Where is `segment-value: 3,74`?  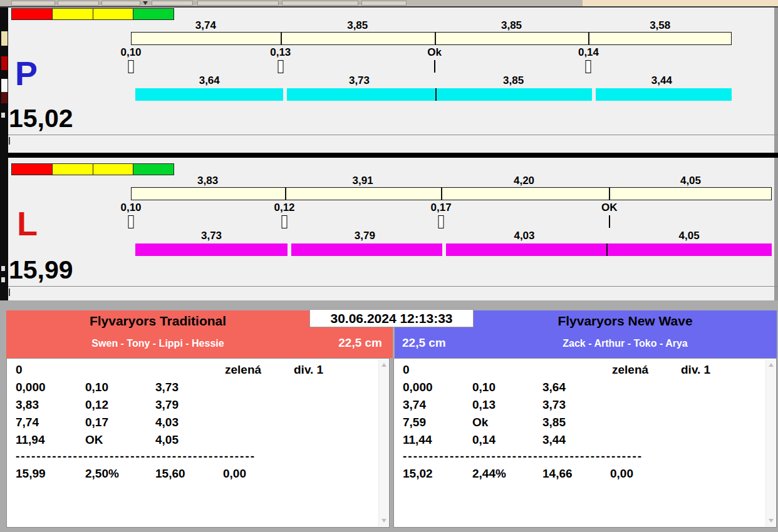
segment-value: 3,74 is located at coordinates (205, 25).